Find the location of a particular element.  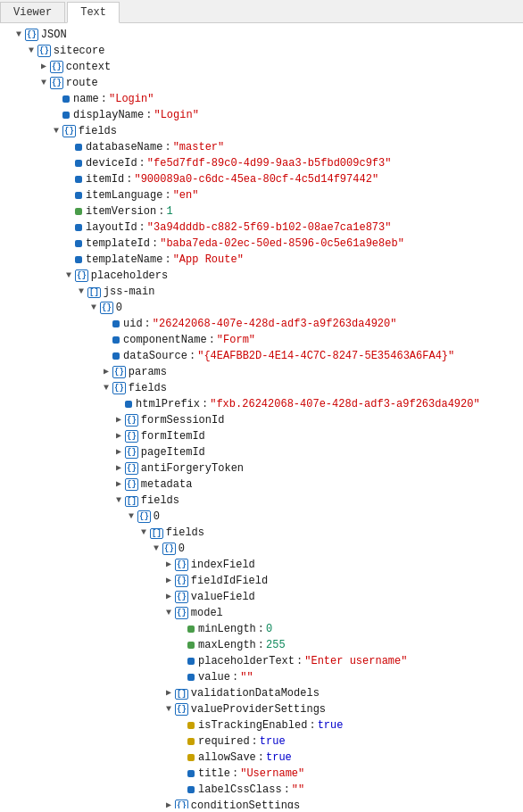

row-uid: uid : "26242068-407e-428d-adf3-a9f263da4… is located at coordinates (262, 324).